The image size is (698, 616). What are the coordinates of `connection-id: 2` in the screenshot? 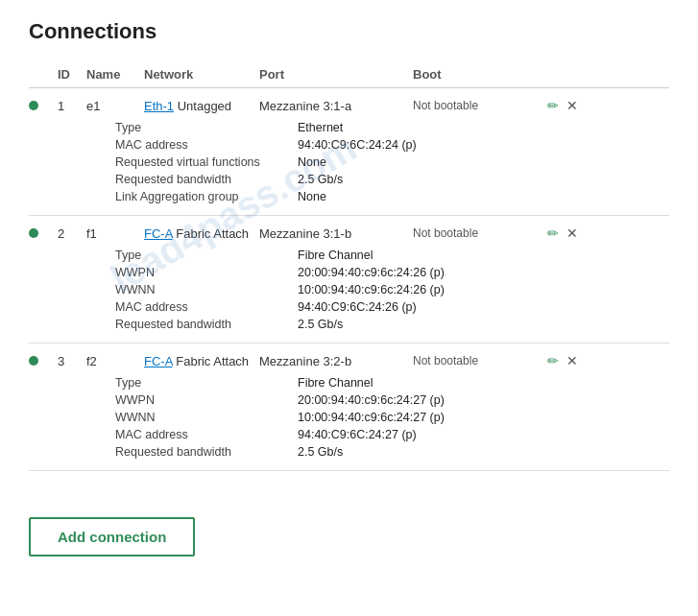 It's located at (72, 234).